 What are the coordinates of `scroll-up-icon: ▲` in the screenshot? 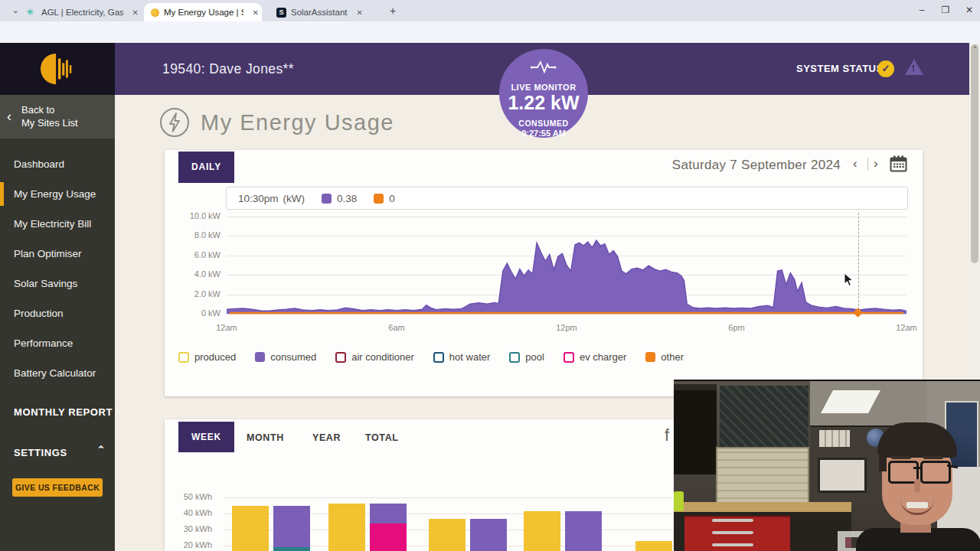 It's located at (975, 46).